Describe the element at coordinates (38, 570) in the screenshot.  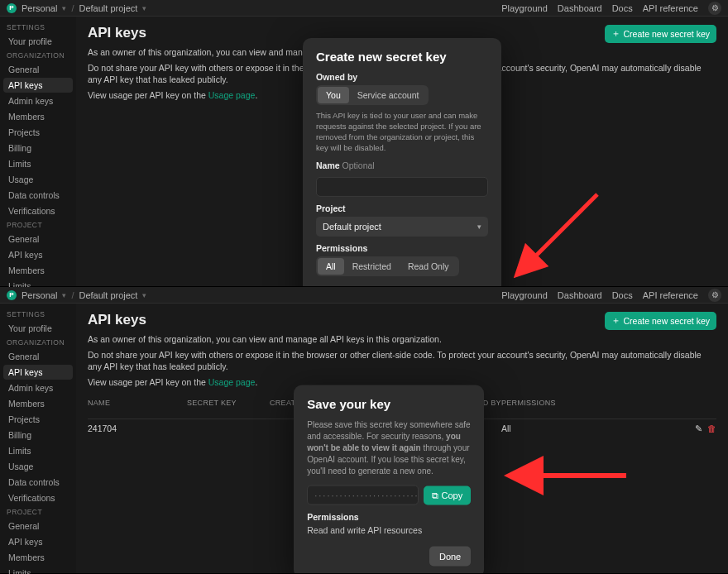
I see `sidebar-p-limits: Limits` at that location.